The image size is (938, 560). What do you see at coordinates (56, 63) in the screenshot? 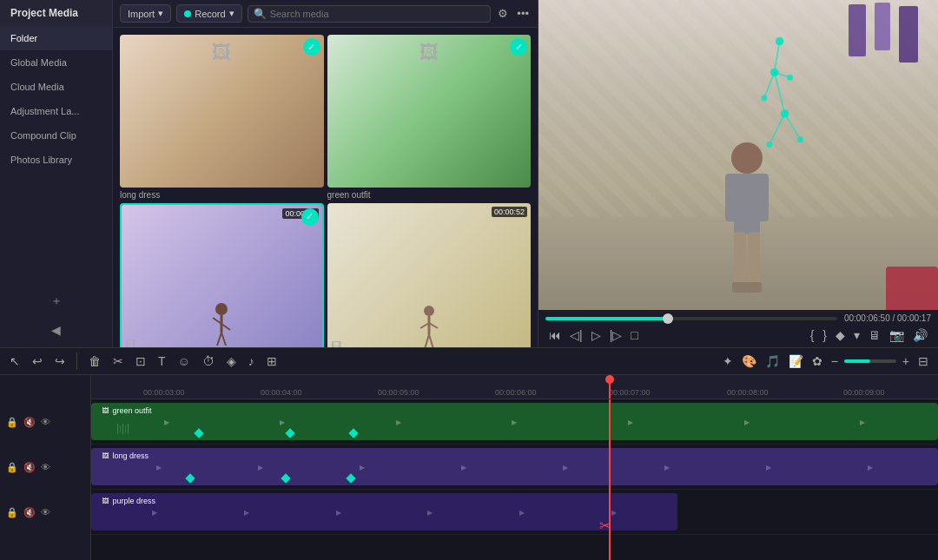
I see `sidebar-item-global: Global Media` at bounding box center [56, 63].